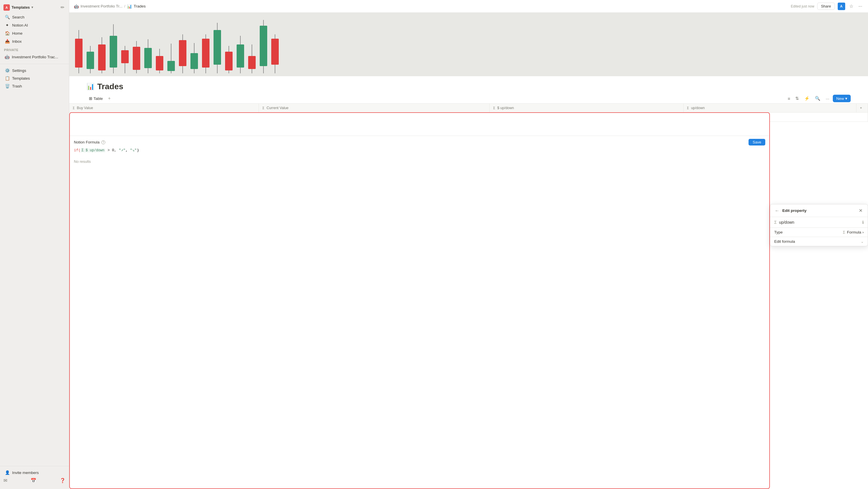 The height and width of the screenshot is (489, 868). Describe the element at coordinates (63, 481) in the screenshot. I see `help-icon: ❓` at that location.